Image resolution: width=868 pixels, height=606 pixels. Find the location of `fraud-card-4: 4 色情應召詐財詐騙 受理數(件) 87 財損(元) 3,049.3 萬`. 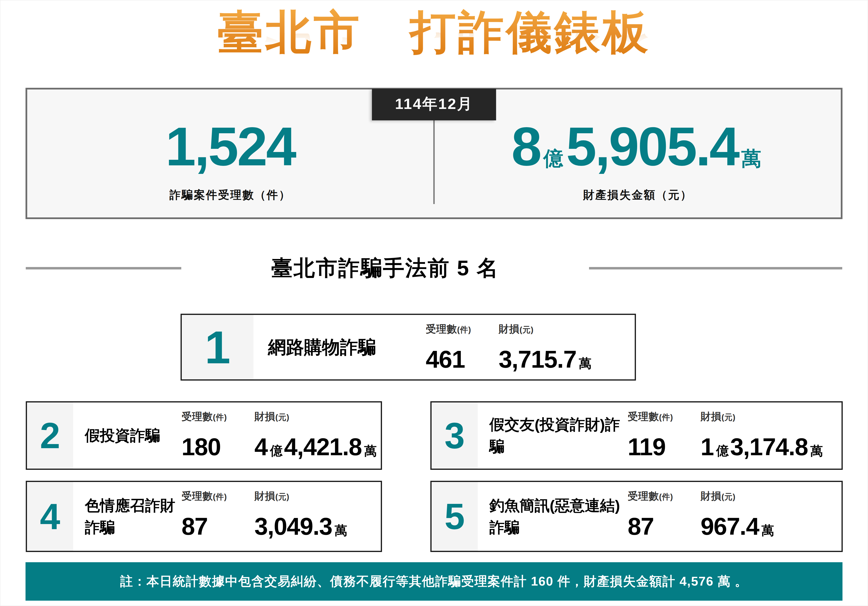

fraud-card-4: 4 色情應召詐財詐騙 受理數(件) 87 財損(元) 3,049.3 萬 is located at coordinates (204, 516).